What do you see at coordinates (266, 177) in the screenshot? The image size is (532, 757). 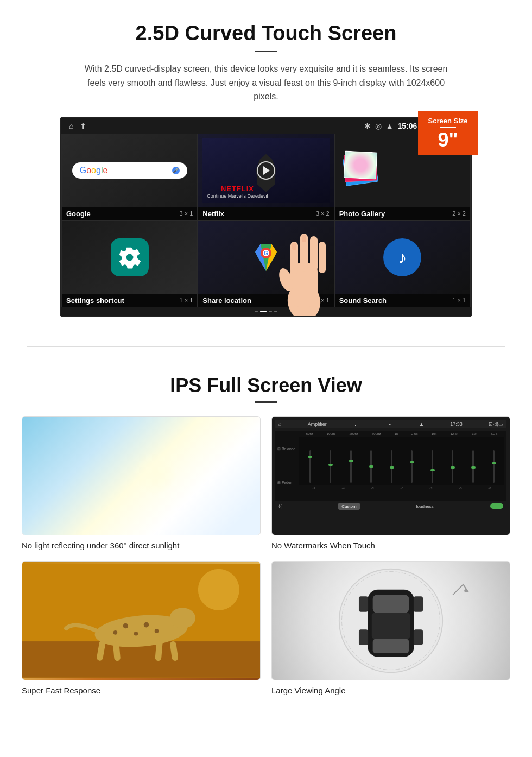 I see `app-cell-netflix: NETFLIX Continue Marvel's Daredevil Netf…` at bounding box center [266, 177].